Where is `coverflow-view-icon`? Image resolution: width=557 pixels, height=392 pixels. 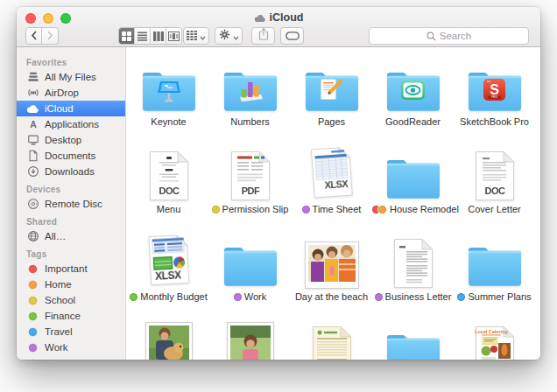
coverflow-view-icon is located at coordinates (173, 37).